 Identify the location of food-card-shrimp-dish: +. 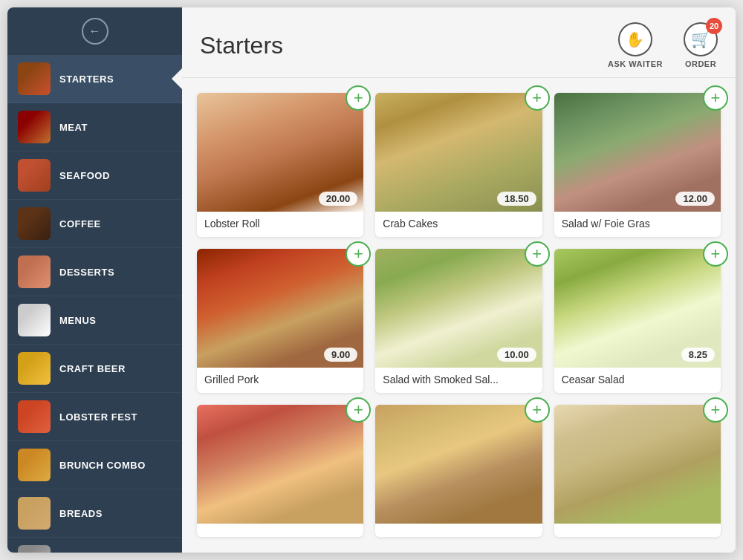
(280, 471).